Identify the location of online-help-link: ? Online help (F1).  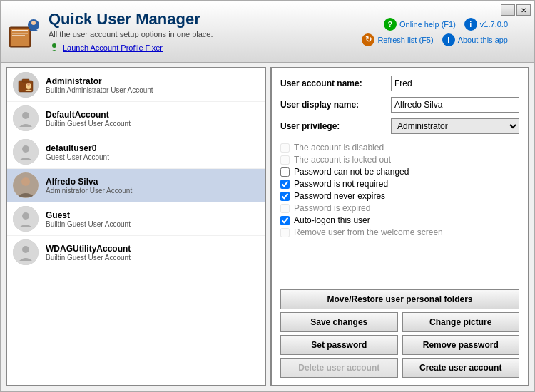
(419, 24).